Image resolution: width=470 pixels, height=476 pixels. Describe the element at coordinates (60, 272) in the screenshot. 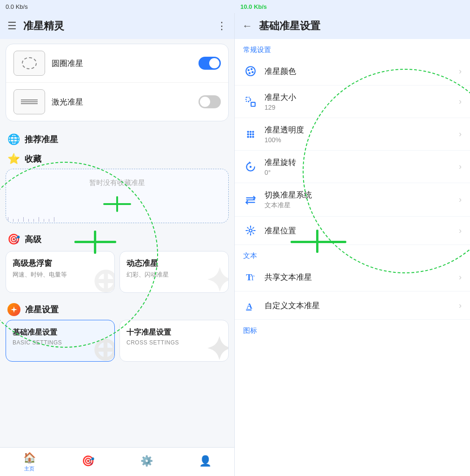

I see `advanced-float-card: 高级悬浮窗 网速、时钟、电量等 ⊕` at that location.